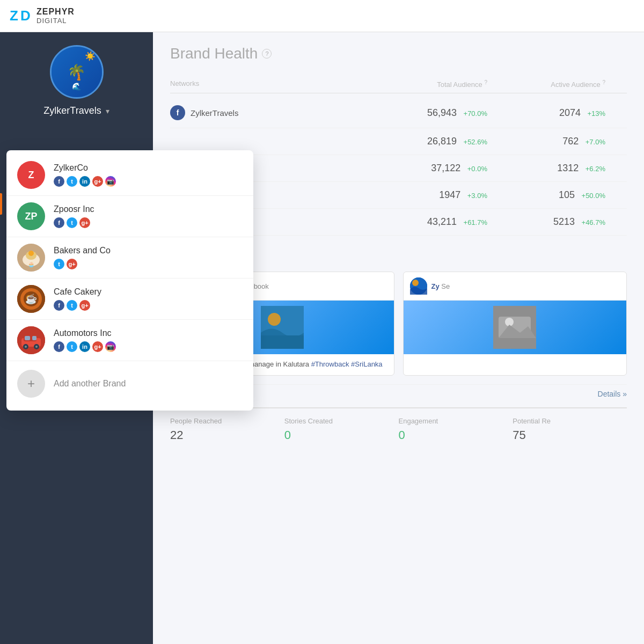 This screenshot has height=644, width=644. I want to click on logo-digital: DIGITAL, so click(56, 21).